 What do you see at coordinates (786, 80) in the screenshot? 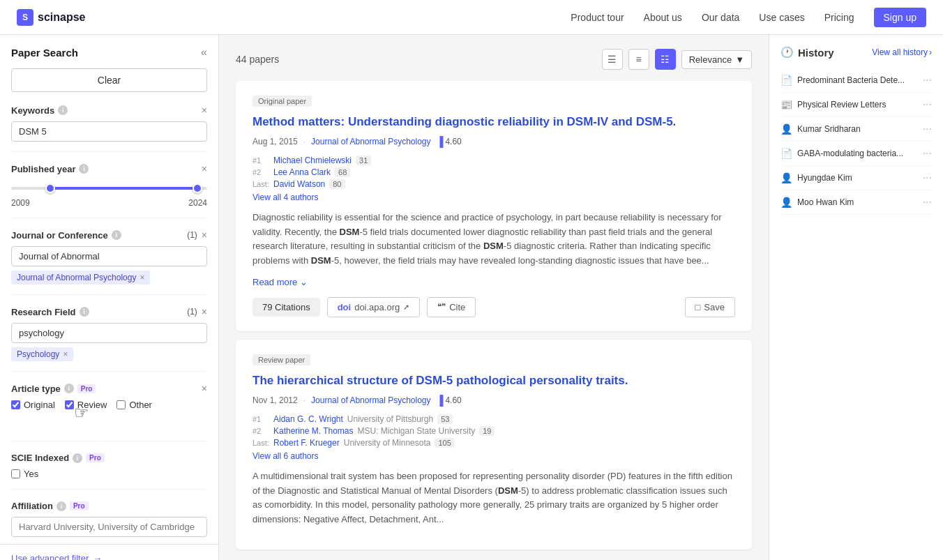
I see `history-doc-icon-1: 📄` at bounding box center [786, 80].